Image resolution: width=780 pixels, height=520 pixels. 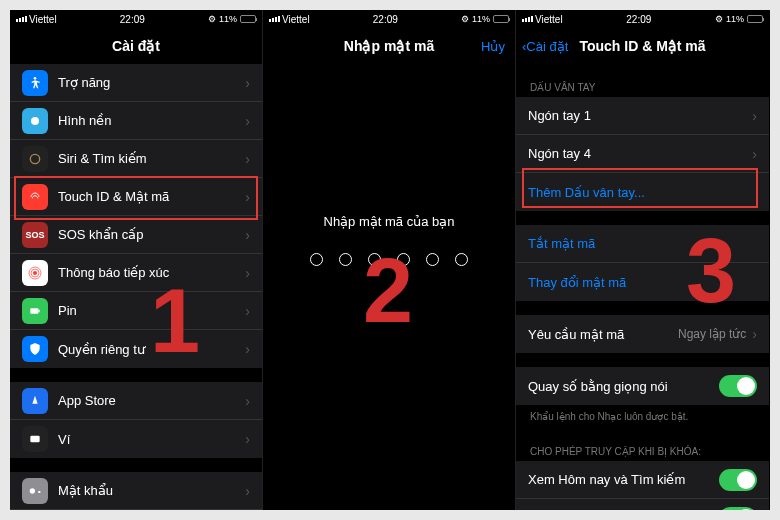 What do you see at coordinates (389, 260) in the screenshot?
I see `passcode-dots` at bounding box center [389, 260].